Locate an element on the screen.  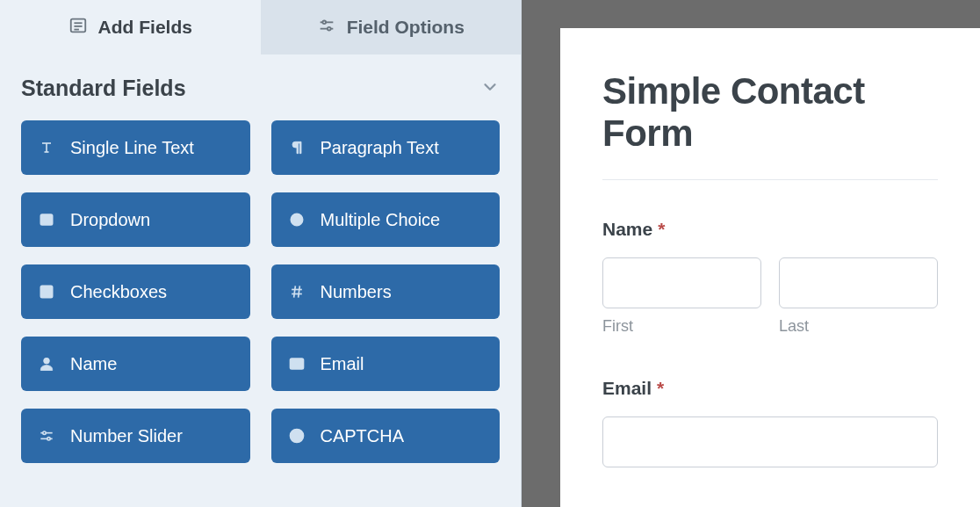
field-label: CAPTCHA is located at coordinates (363, 436).